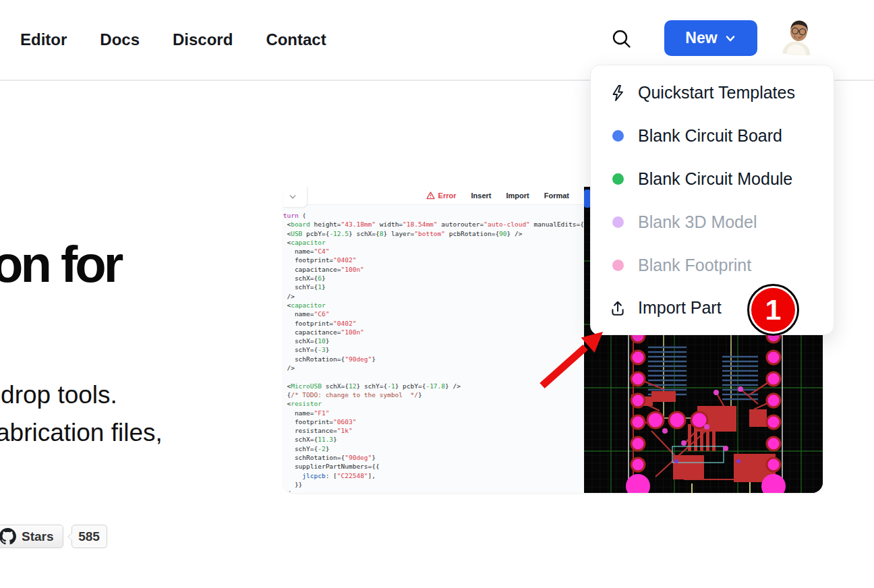 The width and height of the screenshot is (874, 588). Describe the element at coordinates (575, 355) in the screenshot. I see `annotation-arrow-icon` at that location.